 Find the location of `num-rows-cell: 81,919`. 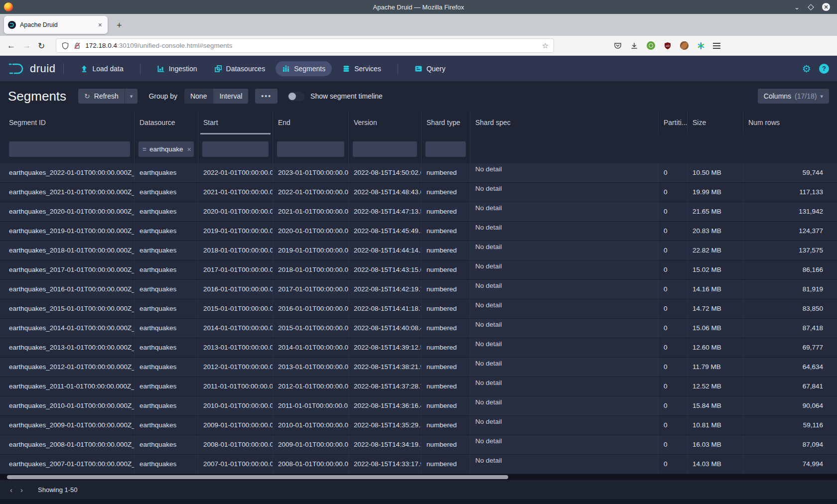

num-rows-cell: 81,919 is located at coordinates (790, 289).